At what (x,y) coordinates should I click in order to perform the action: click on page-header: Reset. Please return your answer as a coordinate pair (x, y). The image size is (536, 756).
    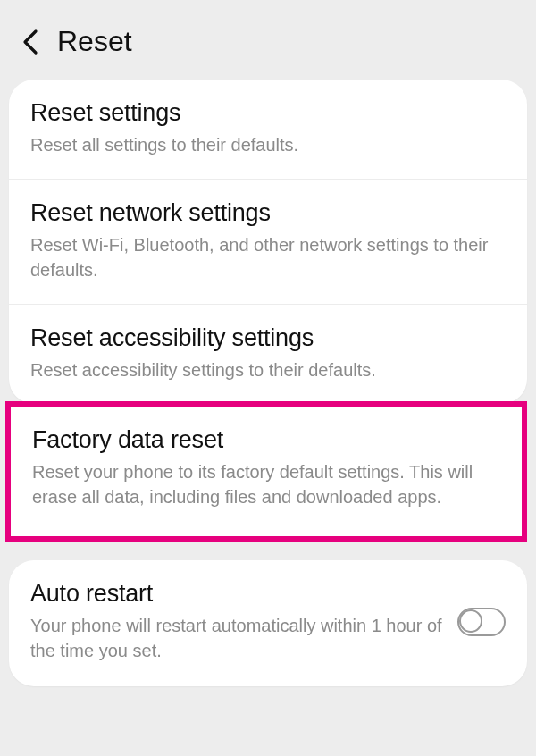
    Looking at the image, I should click on (268, 39).